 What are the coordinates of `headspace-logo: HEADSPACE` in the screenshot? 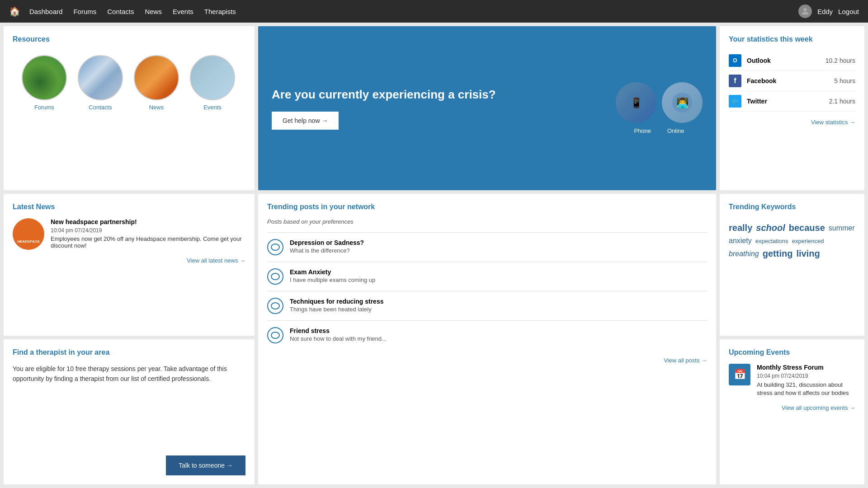 It's located at (28, 234).